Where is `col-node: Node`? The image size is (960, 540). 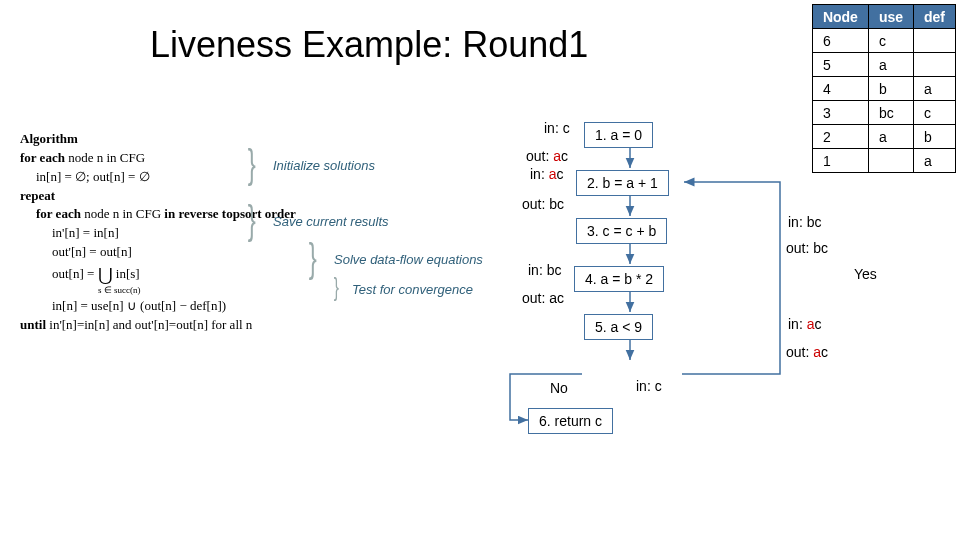 col-node: Node is located at coordinates (840, 17).